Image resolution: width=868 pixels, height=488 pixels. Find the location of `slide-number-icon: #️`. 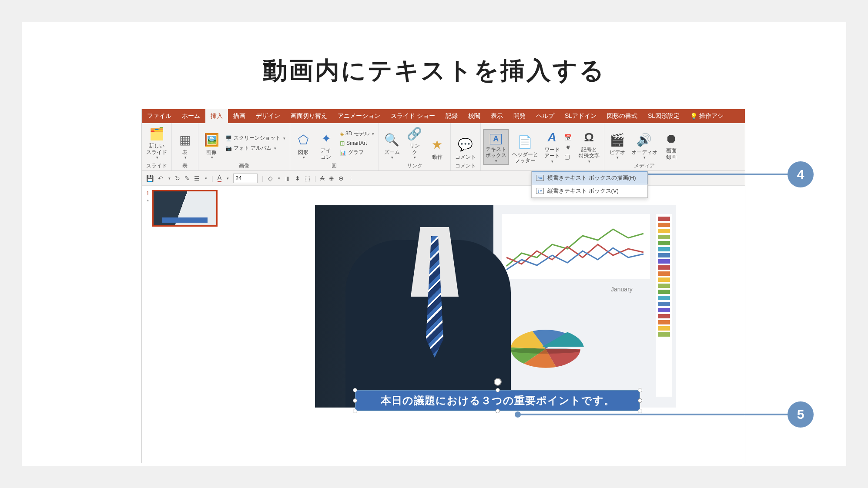

slide-number-icon: #️ is located at coordinates (568, 147).